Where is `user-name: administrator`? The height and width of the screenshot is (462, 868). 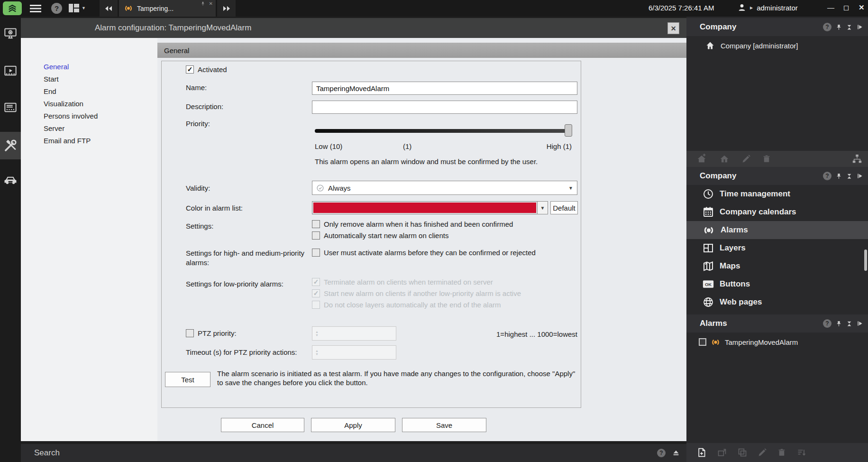 user-name: administrator is located at coordinates (777, 8).